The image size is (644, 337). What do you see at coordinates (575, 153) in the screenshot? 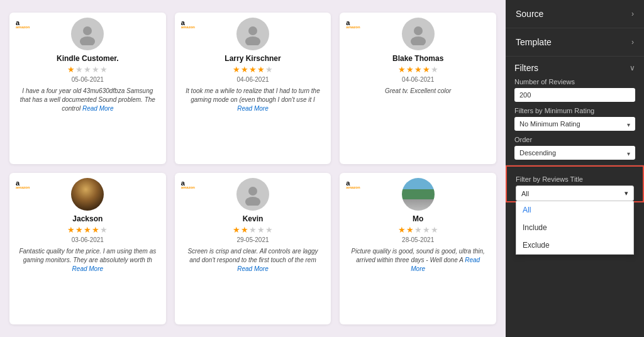
I see `order-select: Descending Ascending` at bounding box center [575, 153].